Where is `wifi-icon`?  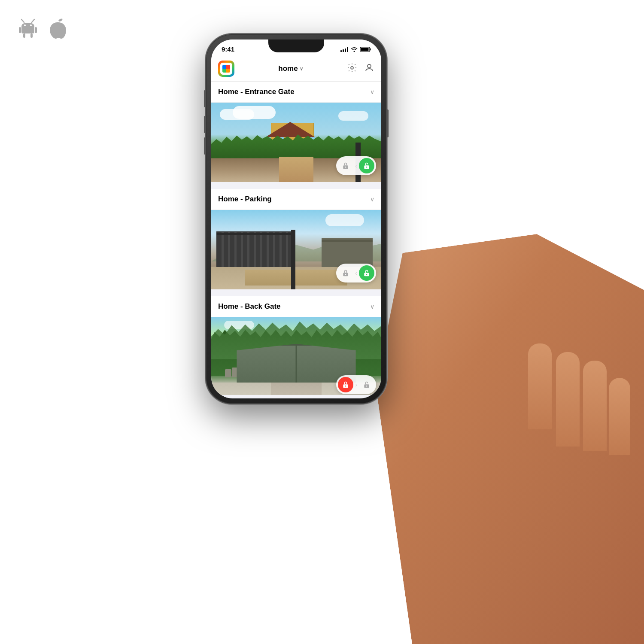 wifi-icon is located at coordinates (354, 49).